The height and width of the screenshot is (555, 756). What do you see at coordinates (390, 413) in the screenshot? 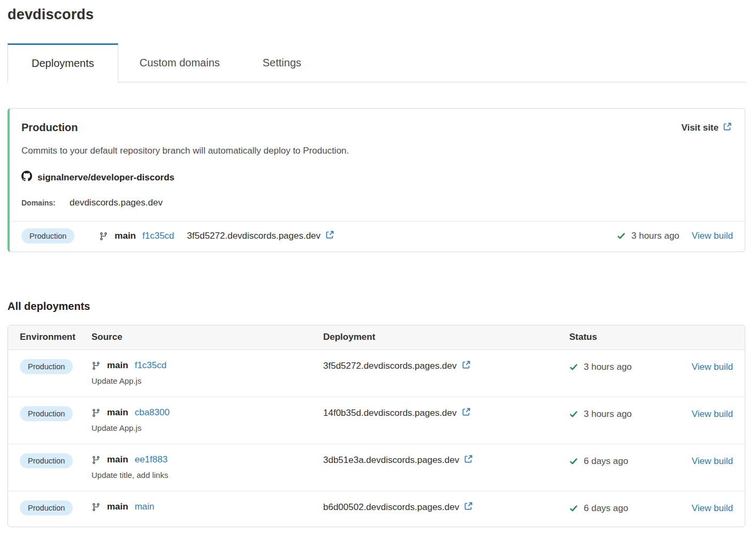
I see `deployment-url: 14f0b35d.devdiscords.pages.dev` at bounding box center [390, 413].